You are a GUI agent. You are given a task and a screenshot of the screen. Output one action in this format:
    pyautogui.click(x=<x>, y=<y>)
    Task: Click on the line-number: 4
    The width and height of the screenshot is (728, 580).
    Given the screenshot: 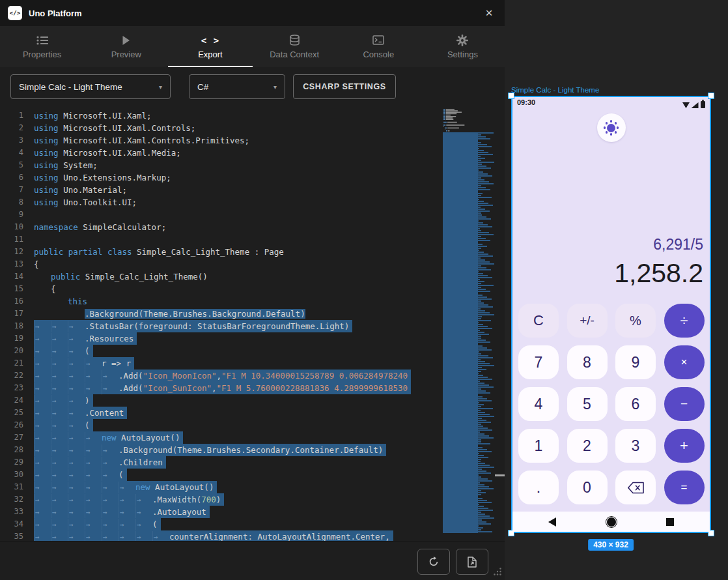 What is the action you would take?
    pyautogui.click(x=17, y=152)
    